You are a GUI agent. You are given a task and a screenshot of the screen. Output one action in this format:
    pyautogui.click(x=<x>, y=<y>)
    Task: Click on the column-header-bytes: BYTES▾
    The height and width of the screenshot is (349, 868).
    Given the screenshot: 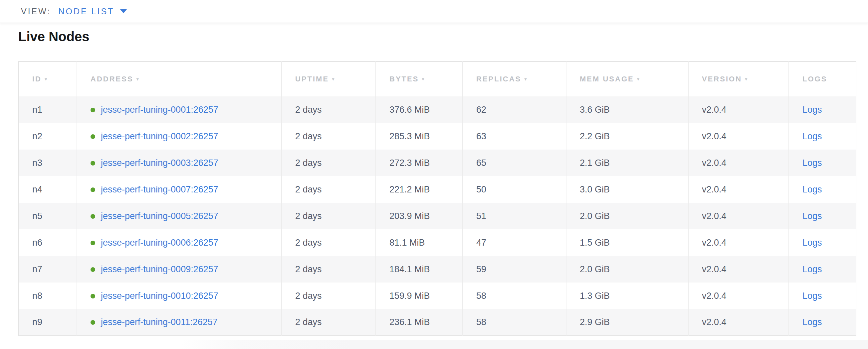 What is the action you would take?
    pyautogui.click(x=419, y=79)
    